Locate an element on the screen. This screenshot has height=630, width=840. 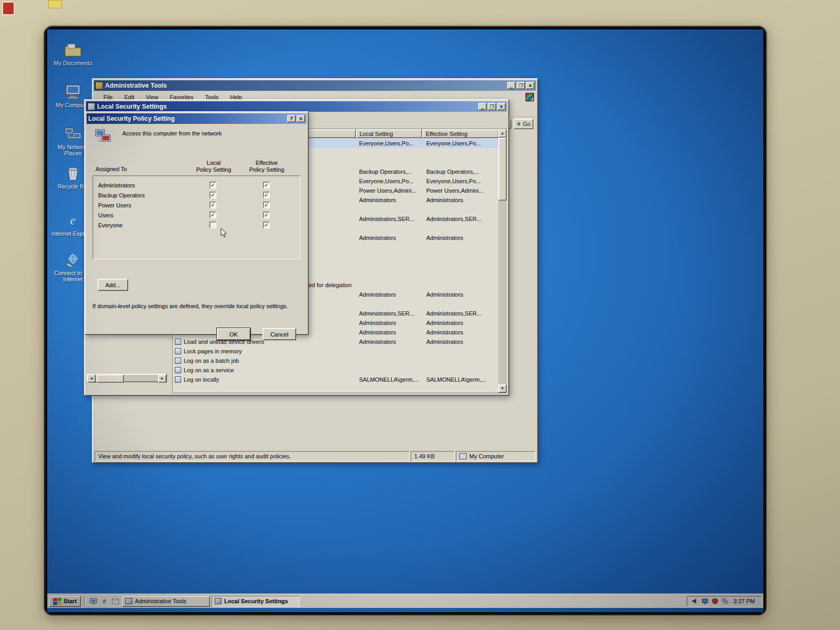
desktop-icon-my-documents: My Documents is located at coordinates (73, 54).